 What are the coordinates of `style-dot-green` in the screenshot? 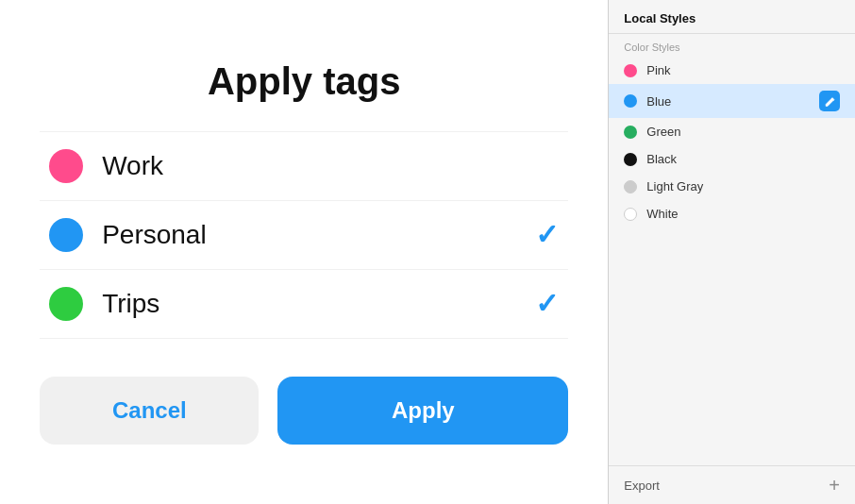 It's located at (630, 132).